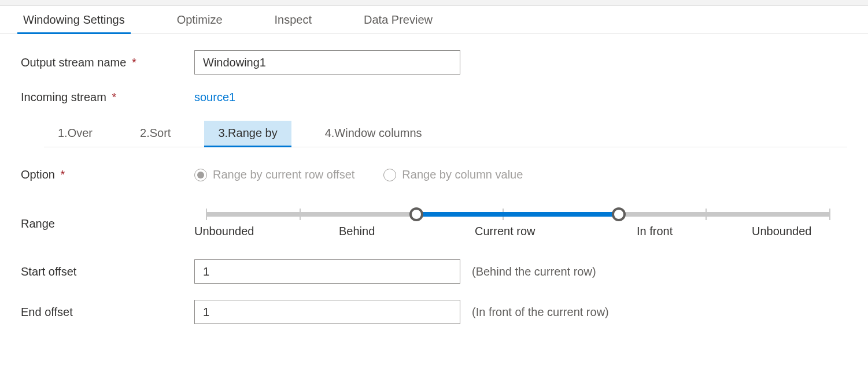 The image size is (868, 383). What do you see at coordinates (619, 214) in the screenshot?
I see `range-handle-end` at bounding box center [619, 214].